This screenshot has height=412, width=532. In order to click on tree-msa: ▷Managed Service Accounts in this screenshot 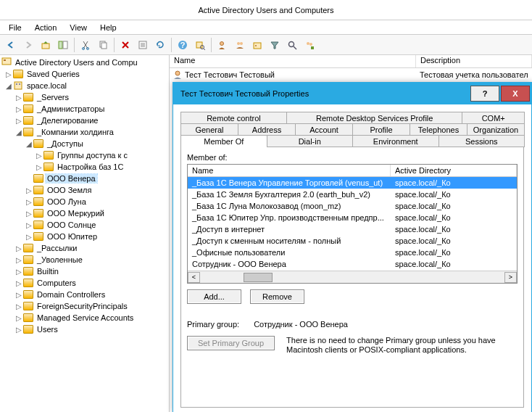, I will do `click(84, 318)`.